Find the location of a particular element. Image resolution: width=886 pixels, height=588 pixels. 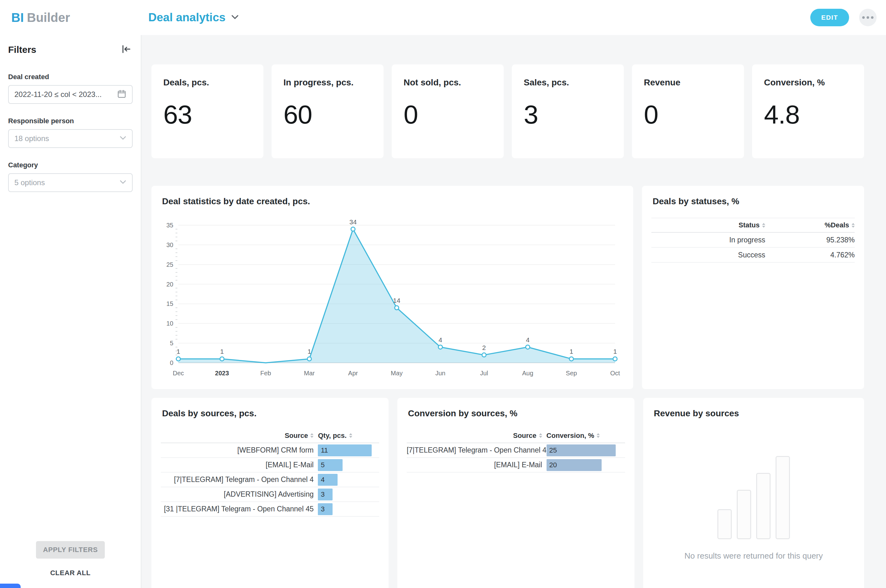

statuses-table: Status %Deals In progress 95.238% is located at coordinates (753, 240).